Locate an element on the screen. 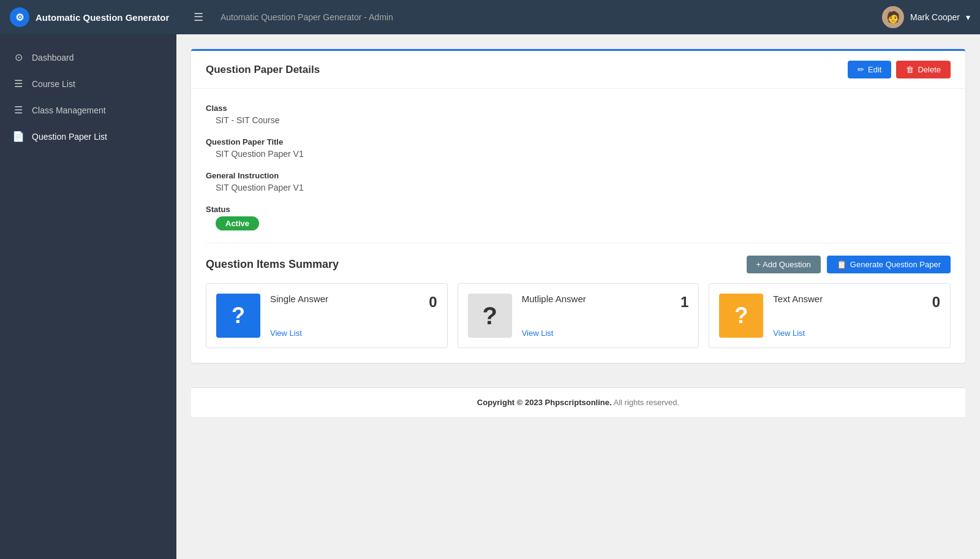 The image size is (980, 559). text-answer-type: Text Answer is located at coordinates (797, 299).